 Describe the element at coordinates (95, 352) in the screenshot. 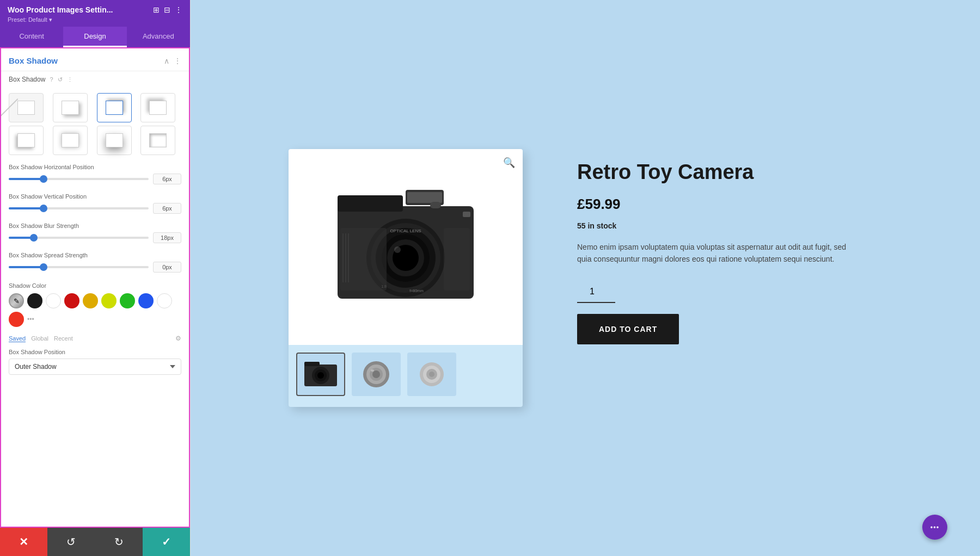

I see `position-label: Box Shadow Position` at that location.